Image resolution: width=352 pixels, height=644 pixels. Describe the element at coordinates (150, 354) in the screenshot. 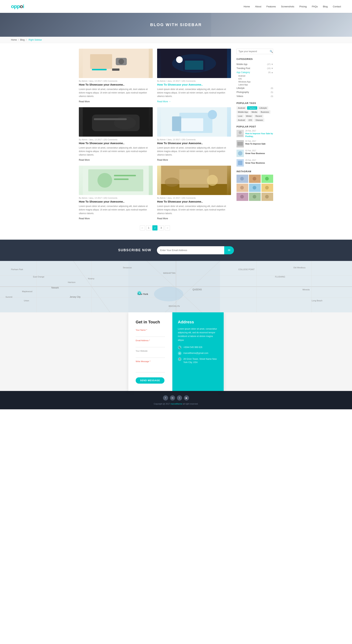

I see `website-field: Your Website` at that location.